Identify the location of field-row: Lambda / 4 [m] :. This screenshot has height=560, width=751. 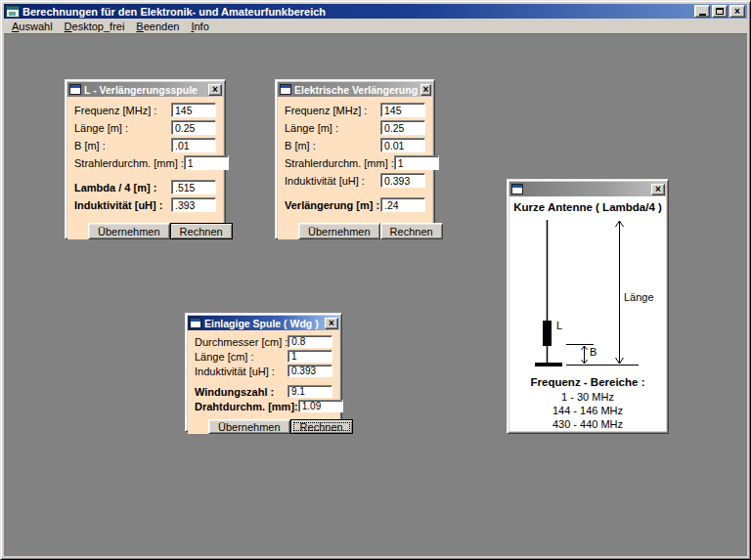
(145, 188).